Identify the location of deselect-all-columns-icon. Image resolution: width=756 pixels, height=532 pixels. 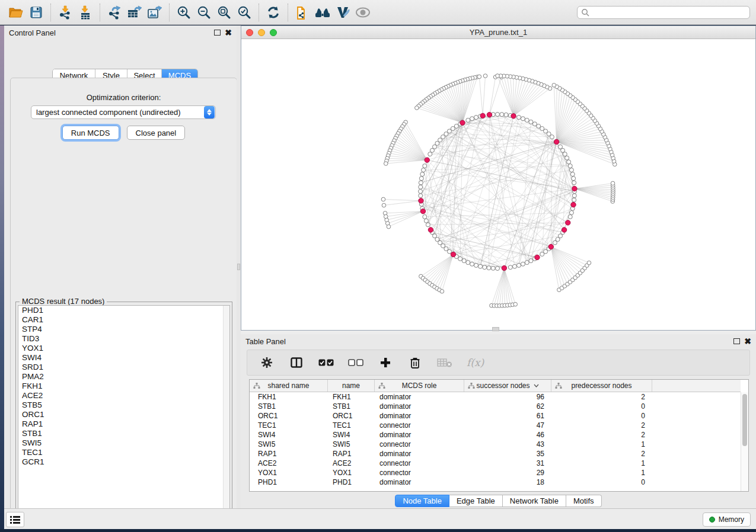
(356, 363).